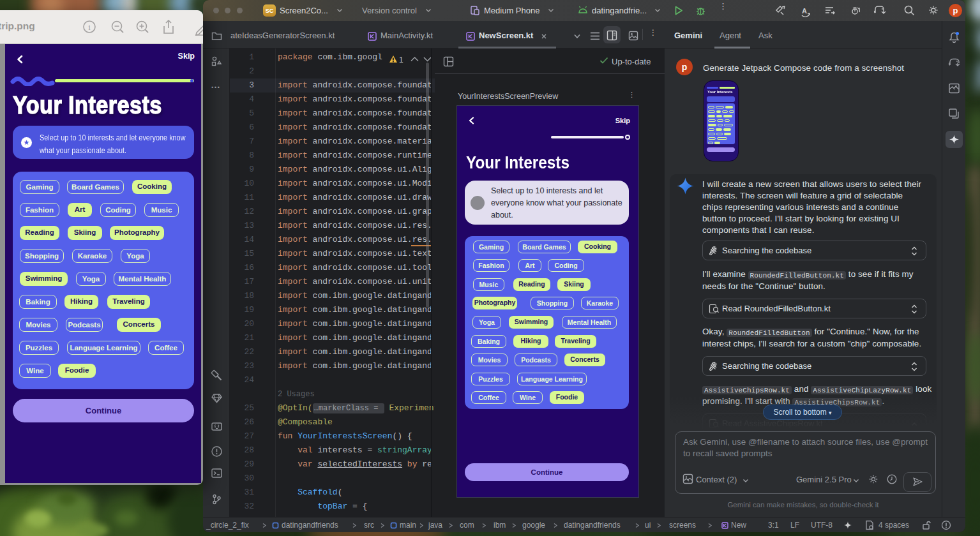 Image resolution: width=980 pixels, height=536 pixels. What do you see at coordinates (401, 60) in the screenshot?
I see `svg-text: 1` at bounding box center [401, 60].